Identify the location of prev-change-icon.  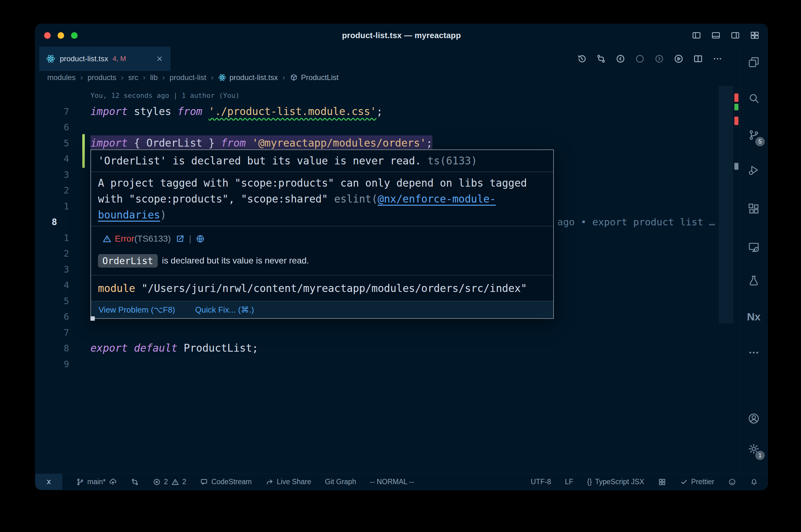
(621, 59).